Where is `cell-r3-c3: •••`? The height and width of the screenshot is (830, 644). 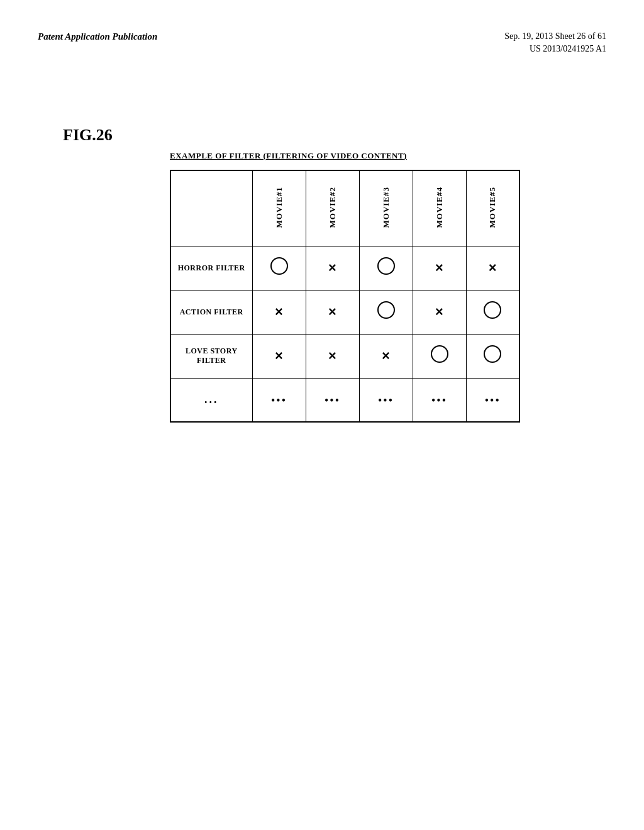 cell-r3-c3: ••• is located at coordinates (439, 400).